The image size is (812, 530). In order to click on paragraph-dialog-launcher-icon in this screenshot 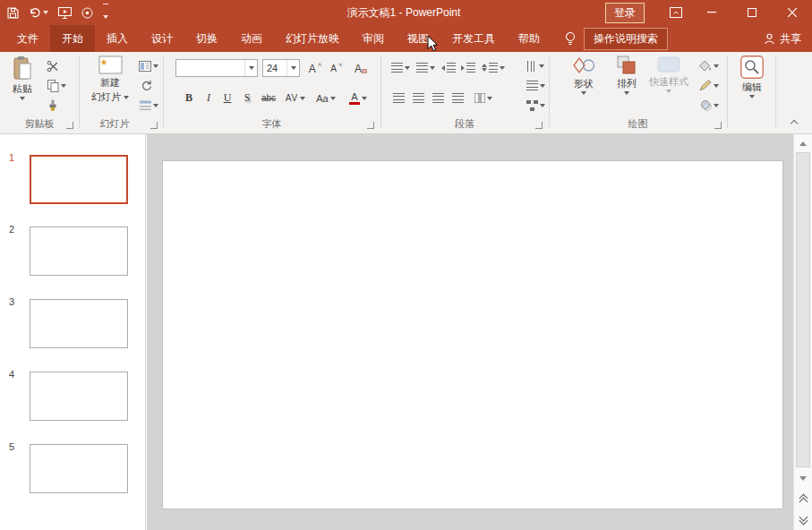, I will do `click(539, 125)`.